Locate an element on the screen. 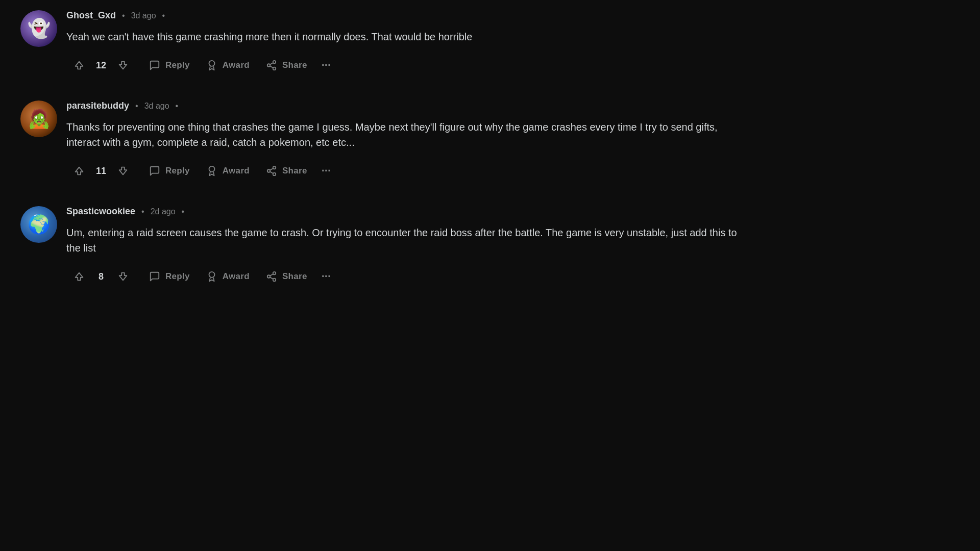  vote-count-1: 12 is located at coordinates (101, 65).